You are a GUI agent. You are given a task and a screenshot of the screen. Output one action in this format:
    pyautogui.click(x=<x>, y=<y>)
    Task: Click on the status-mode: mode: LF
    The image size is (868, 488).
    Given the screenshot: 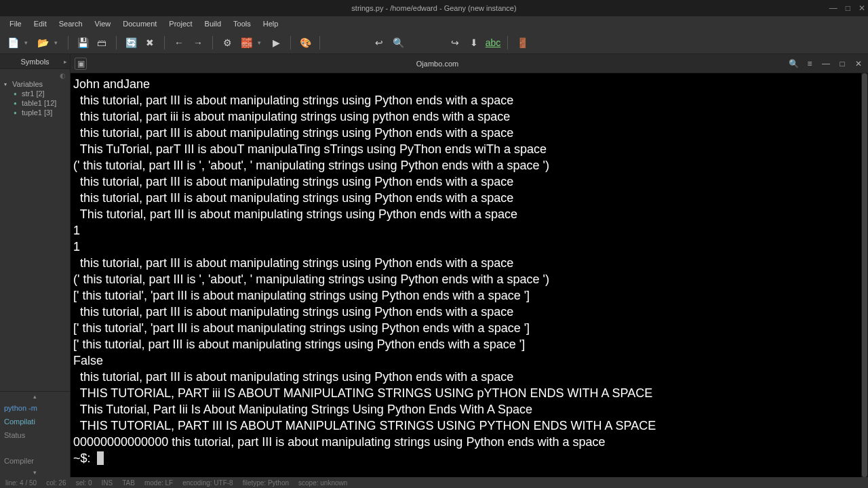 What is the action you would take?
    pyautogui.click(x=159, y=483)
    